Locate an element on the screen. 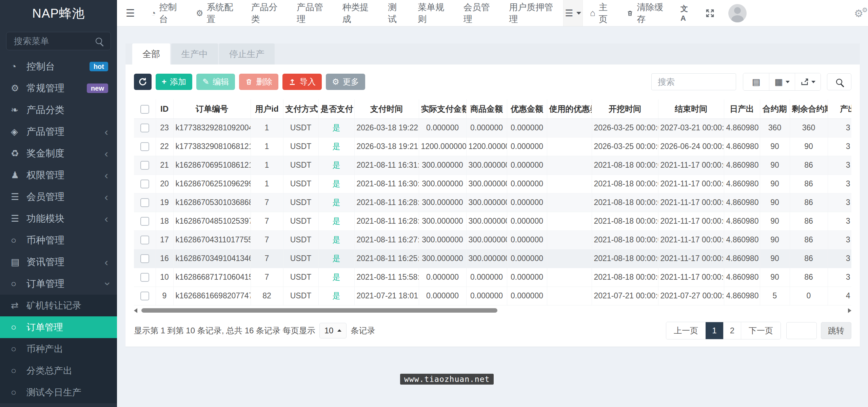 The height and width of the screenshot is (407, 868). column-header: 剩余合约期 is located at coordinates (809, 109).